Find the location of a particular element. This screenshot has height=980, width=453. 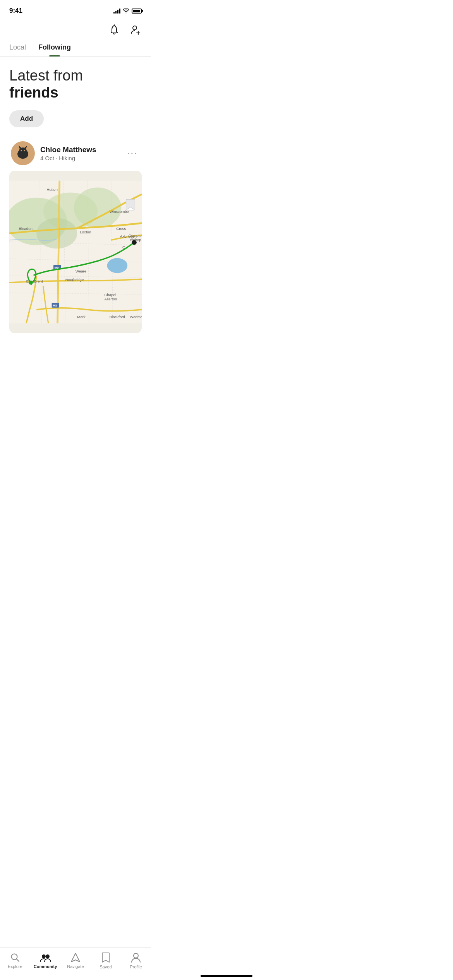

signal-icon is located at coordinates (117, 11).